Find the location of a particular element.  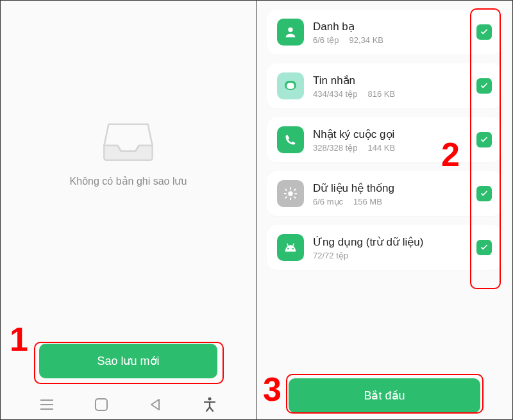

item-count: 328/328 tệp is located at coordinates (335, 147).